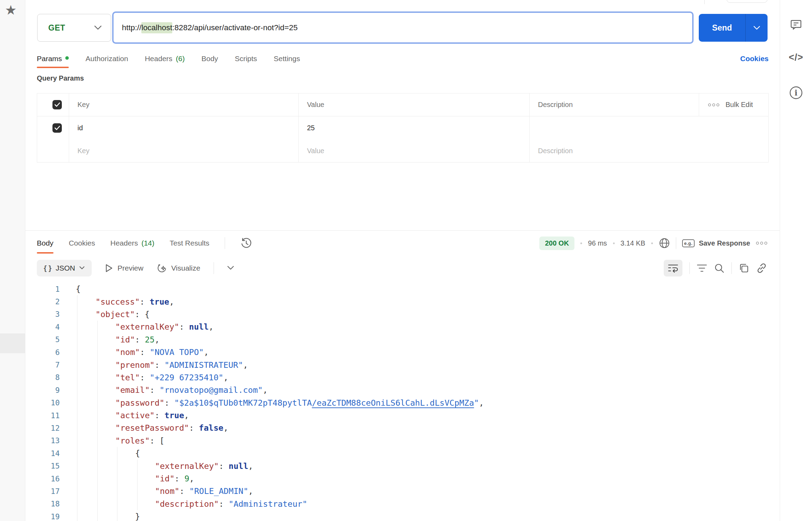  Describe the element at coordinates (403, 151) in the screenshot. I see `query-params-placeholder-row: Key Value Description` at that location.